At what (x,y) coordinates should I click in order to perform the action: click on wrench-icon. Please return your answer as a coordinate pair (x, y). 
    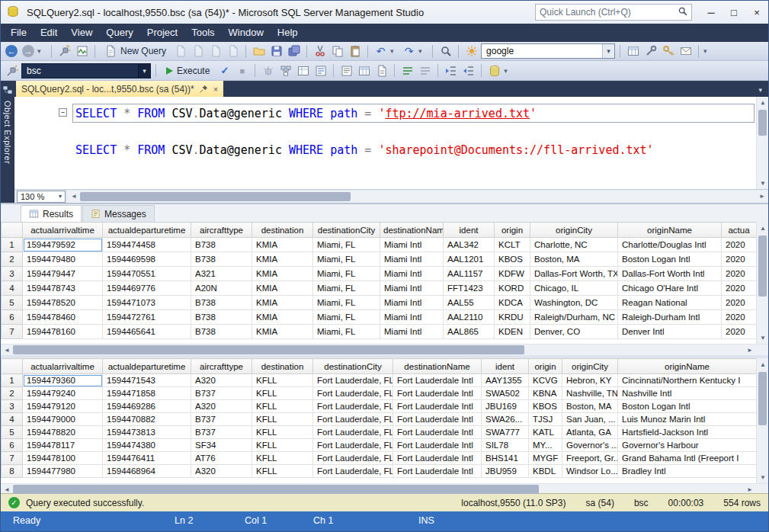
    Looking at the image, I should click on (651, 52).